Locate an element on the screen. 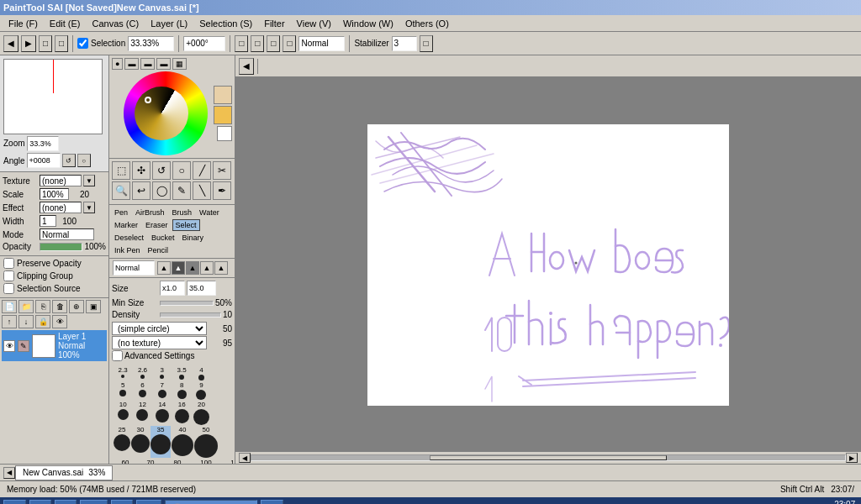 Image resolution: width=861 pixels, height=504 pixels. brush-select: Select is located at coordinates (187, 225).